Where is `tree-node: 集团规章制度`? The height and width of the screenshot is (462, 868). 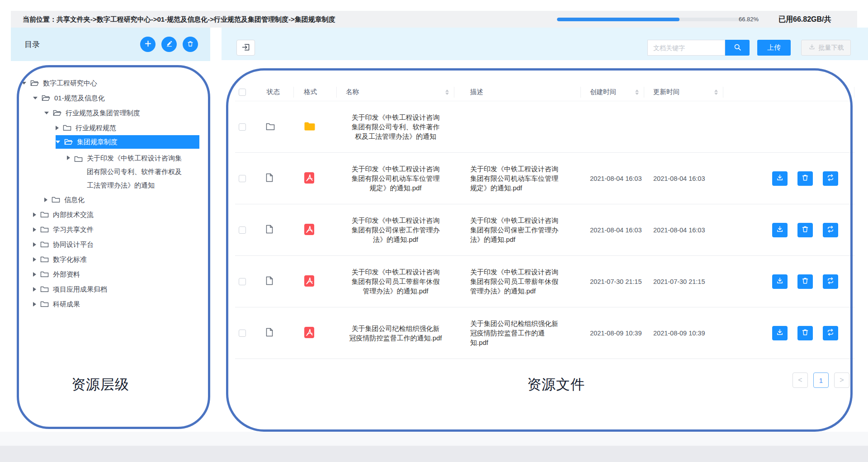 tree-node: 集团规章制度 is located at coordinates (127, 142).